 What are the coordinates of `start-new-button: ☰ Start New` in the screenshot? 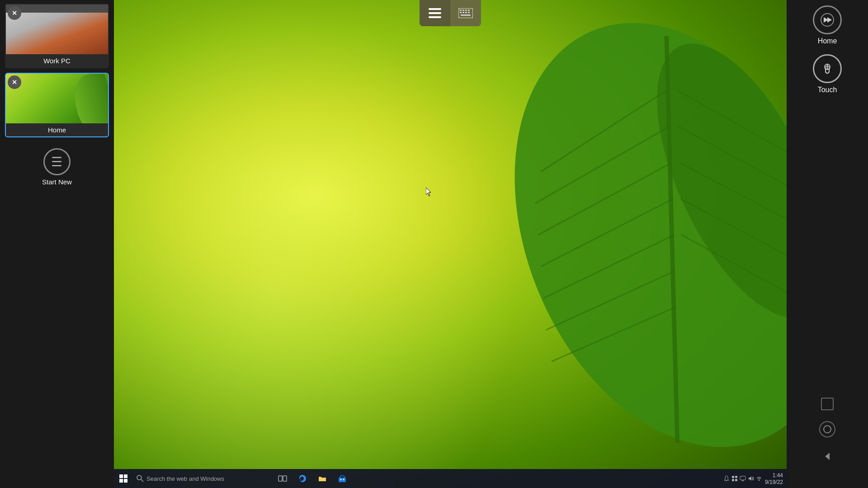 It's located at (57, 167).